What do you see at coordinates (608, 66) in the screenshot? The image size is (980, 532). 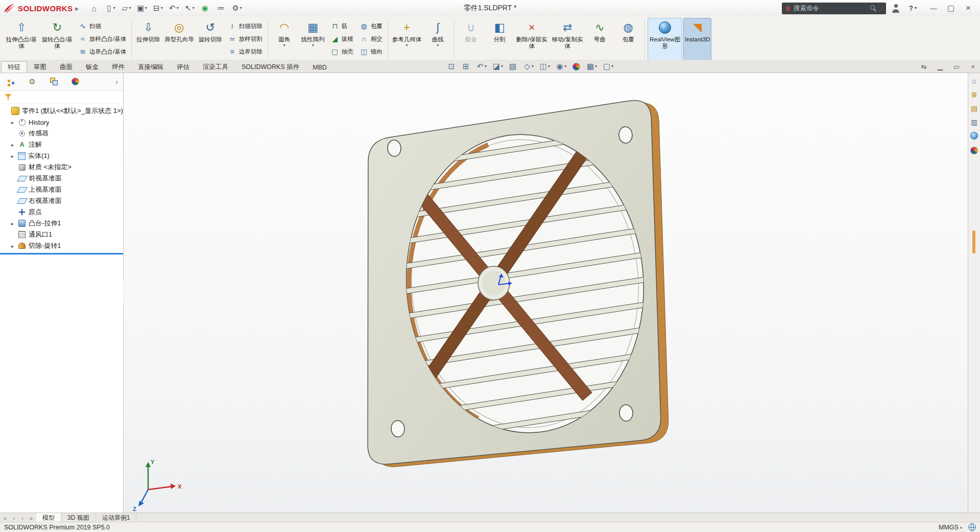 I see `view-settings-button` at bounding box center [608, 66].